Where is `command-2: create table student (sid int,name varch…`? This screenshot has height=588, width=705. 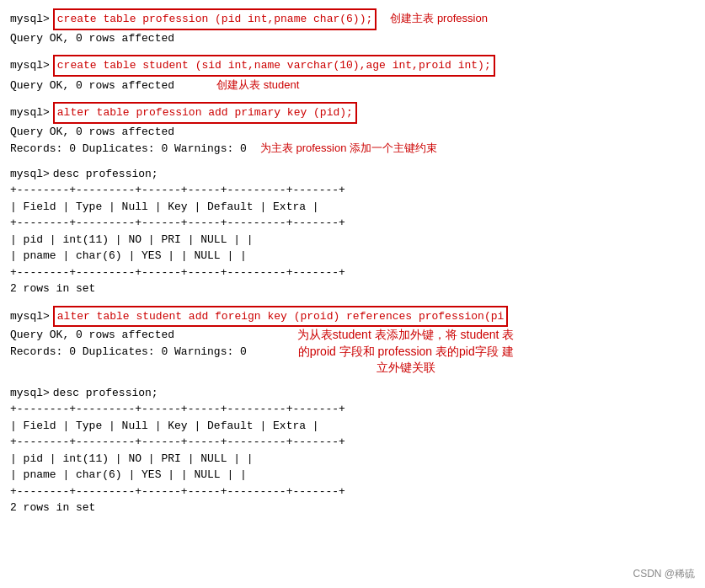 command-2: create table student (sid int,name varch… is located at coordinates (275, 66).